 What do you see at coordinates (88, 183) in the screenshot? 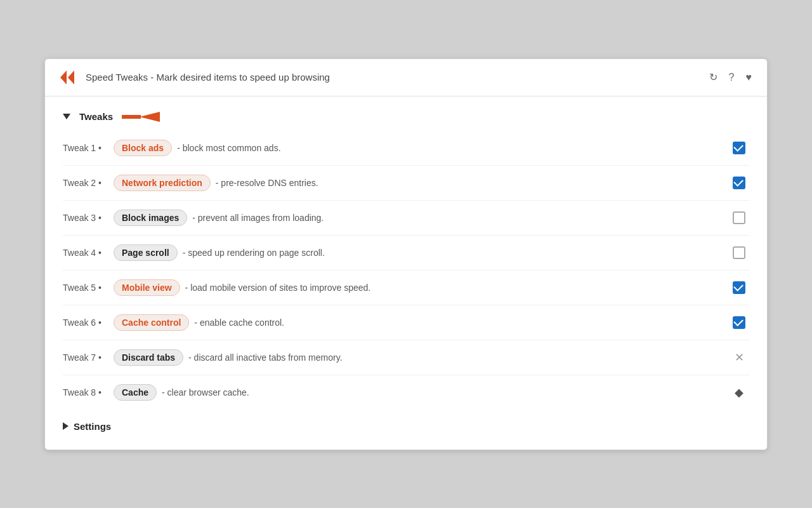
I see `tweak-number: Tweak 2 •` at bounding box center [88, 183].